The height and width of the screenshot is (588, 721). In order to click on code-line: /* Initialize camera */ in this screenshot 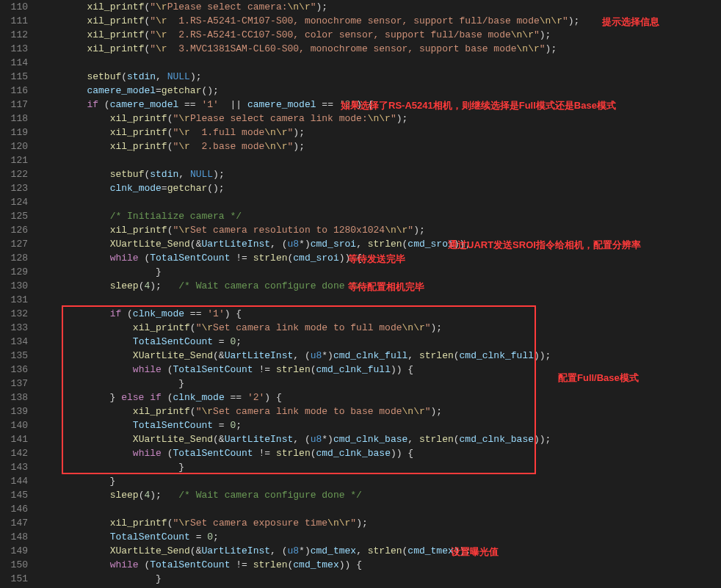, I will do `click(381, 216)`.